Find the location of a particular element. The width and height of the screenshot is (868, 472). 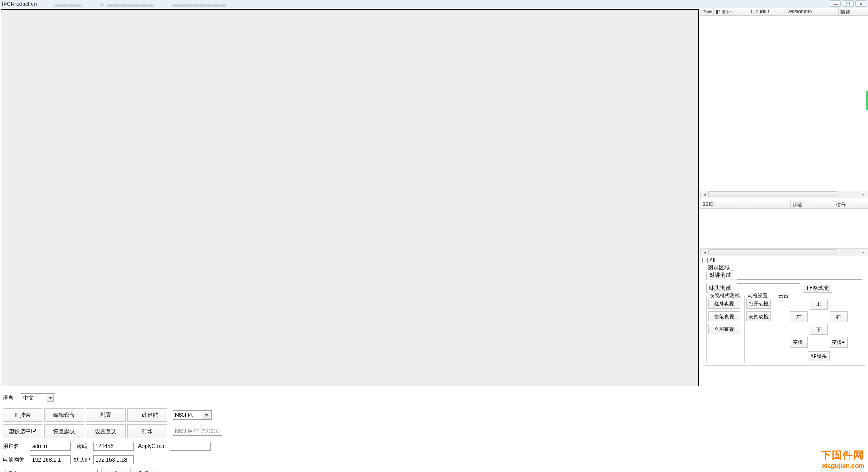

username-input is located at coordinates (50, 446).